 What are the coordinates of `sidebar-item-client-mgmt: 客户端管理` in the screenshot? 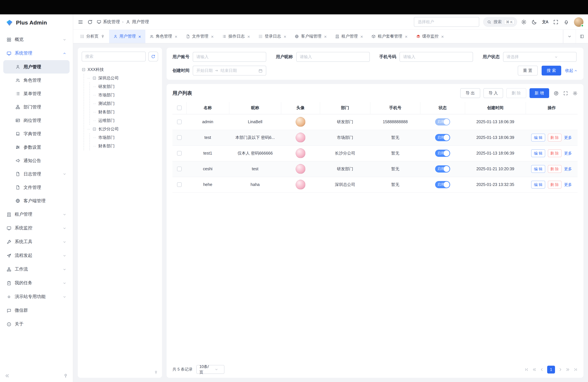 It's located at (37, 201).